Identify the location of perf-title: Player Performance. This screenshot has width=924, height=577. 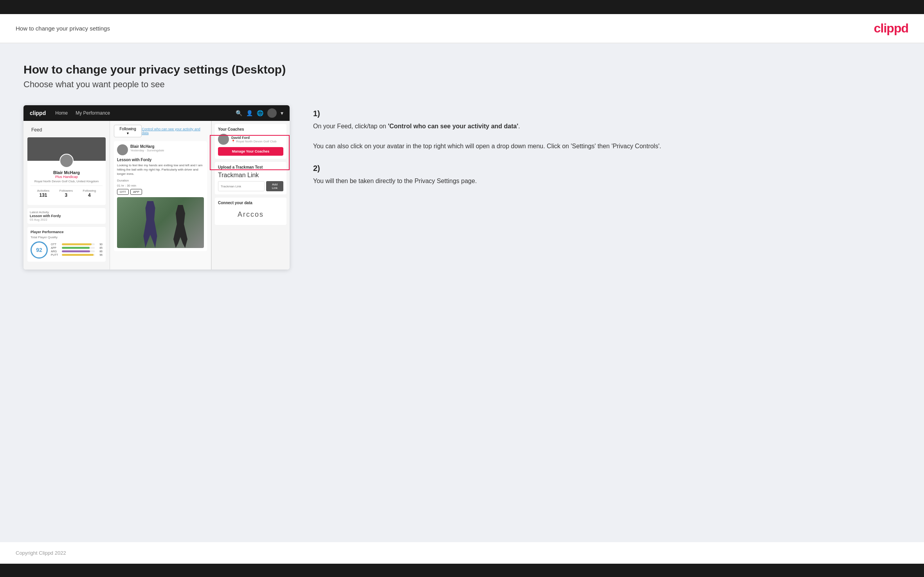
(67, 232).